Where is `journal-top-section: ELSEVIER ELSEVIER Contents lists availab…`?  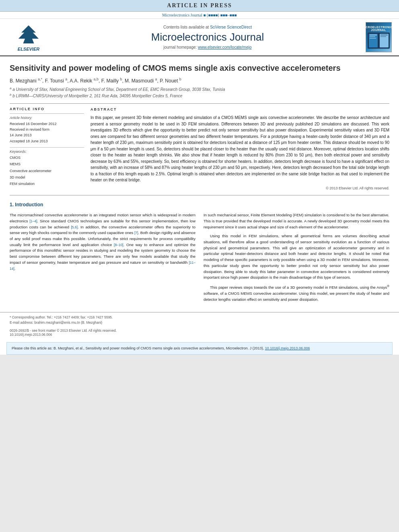
journal-top-section: ELSEVIER ELSEVIER Contents lists availab… is located at coordinates (200, 38).